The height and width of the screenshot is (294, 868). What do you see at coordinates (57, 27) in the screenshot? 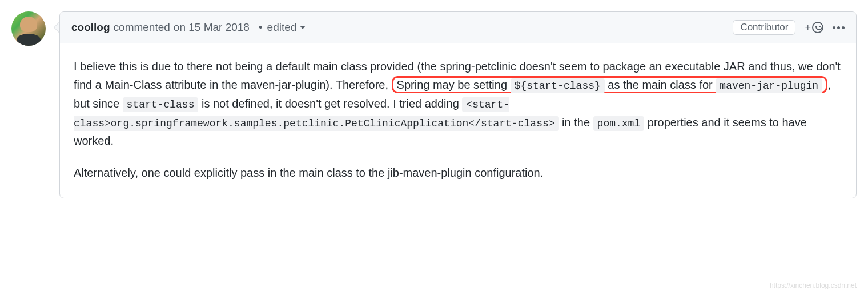
I see `comment-arrow` at bounding box center [57, 27].